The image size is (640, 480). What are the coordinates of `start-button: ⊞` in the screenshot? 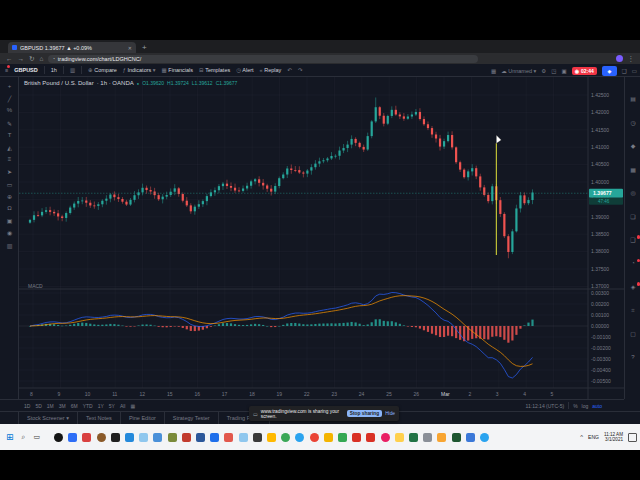 It's located at (10, 437).